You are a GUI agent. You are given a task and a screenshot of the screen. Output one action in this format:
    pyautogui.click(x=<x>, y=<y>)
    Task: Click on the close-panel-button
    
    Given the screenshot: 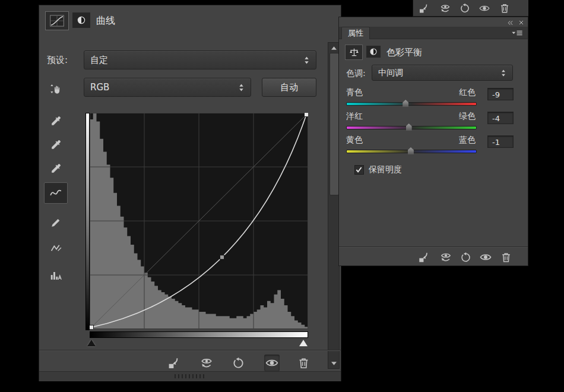 What is the action you would take?
    pyautogui.click(x=521, y=23)
    